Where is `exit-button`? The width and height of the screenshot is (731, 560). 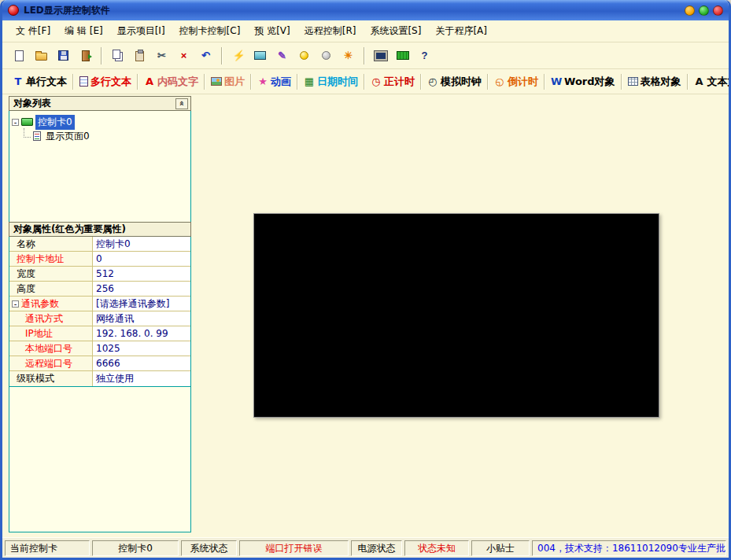 exit-button is located at coordinates (85, 56).